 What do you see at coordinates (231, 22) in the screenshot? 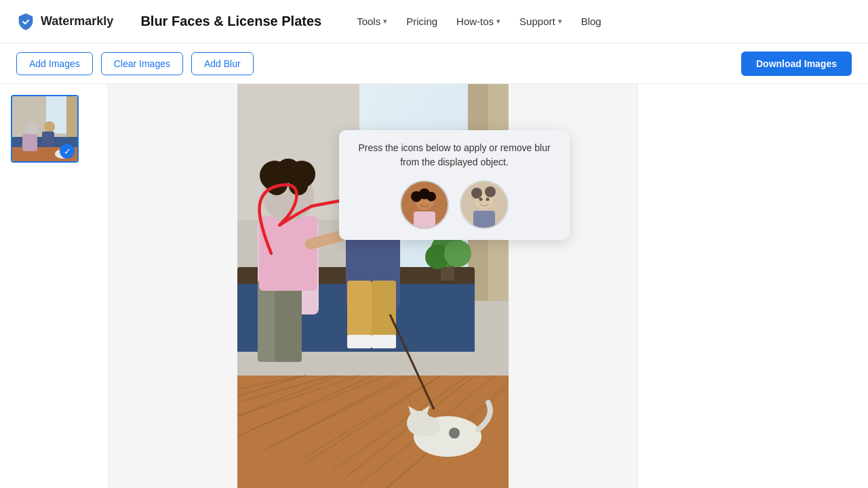
I see `page-title: Blur Faces & License Plates` at bounding box center [231, 22].